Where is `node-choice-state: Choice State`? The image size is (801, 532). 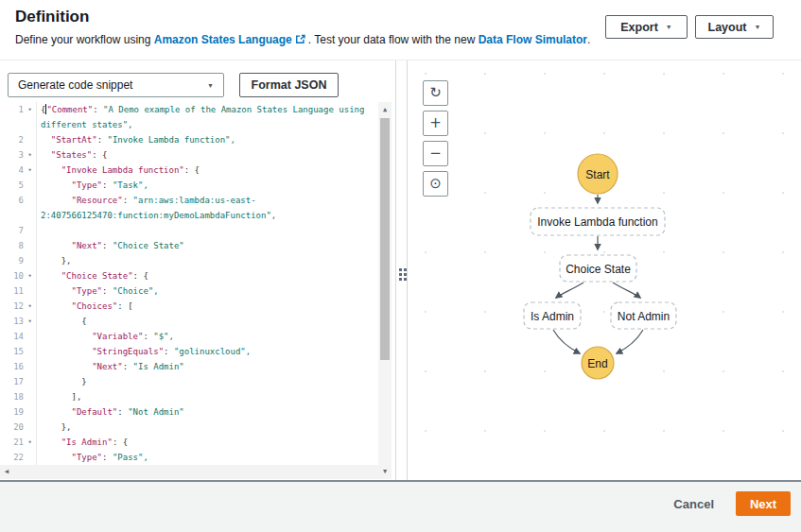
node-choice-state: Choice State is located at coordinates (598, 268).